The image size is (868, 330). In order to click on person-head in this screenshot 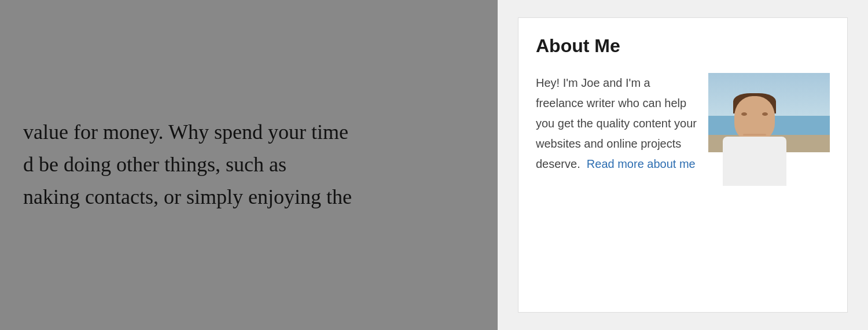, I will do `click(755, 119)`.